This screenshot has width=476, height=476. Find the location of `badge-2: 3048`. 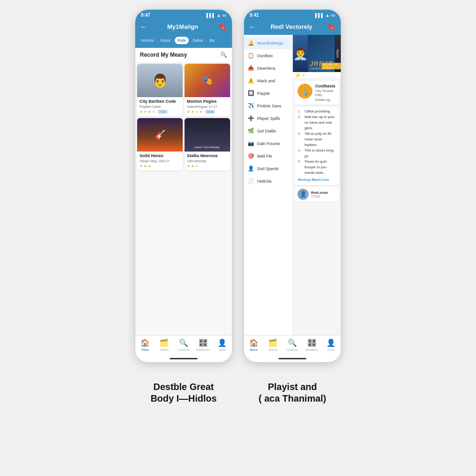

badge-2: 3048 is located at coordinates (210, 112).